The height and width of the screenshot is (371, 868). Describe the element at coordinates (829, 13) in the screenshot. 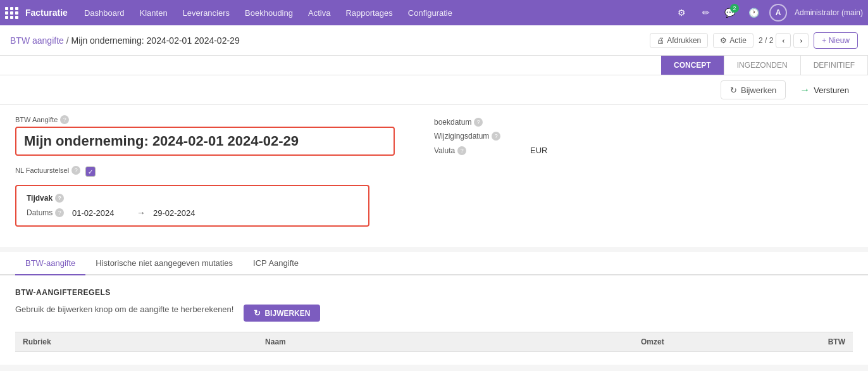

I see `admin-label: Administrator (main)` at that location.